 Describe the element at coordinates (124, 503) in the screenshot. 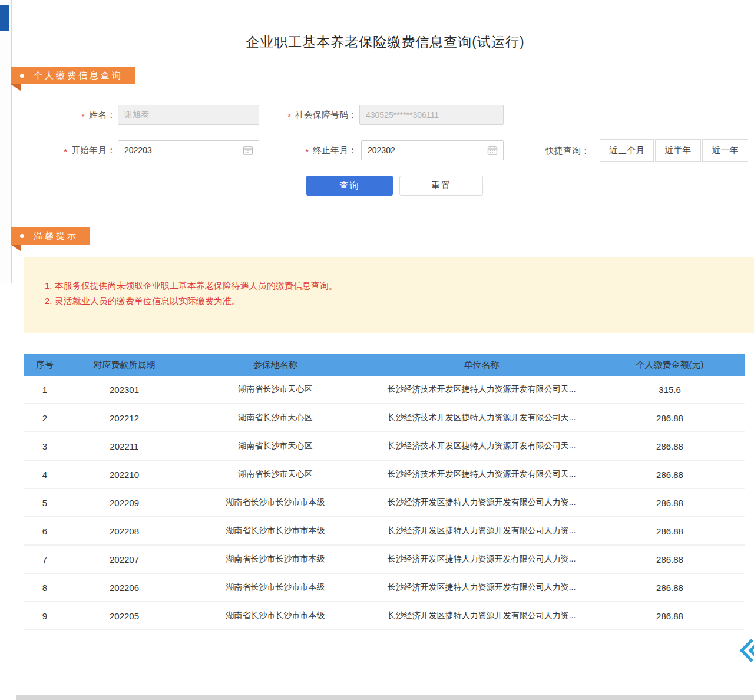

I see `table-cell: 202209` at that location.